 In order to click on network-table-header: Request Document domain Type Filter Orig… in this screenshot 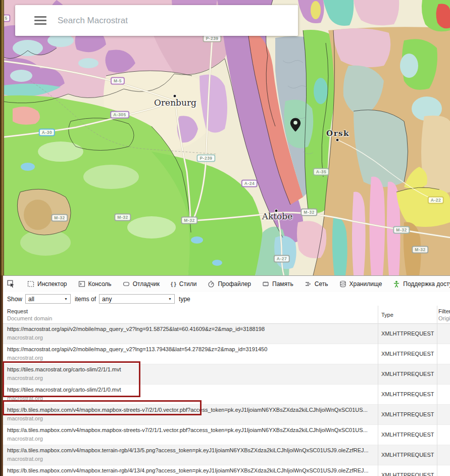, I will do `click(226, 315)`.